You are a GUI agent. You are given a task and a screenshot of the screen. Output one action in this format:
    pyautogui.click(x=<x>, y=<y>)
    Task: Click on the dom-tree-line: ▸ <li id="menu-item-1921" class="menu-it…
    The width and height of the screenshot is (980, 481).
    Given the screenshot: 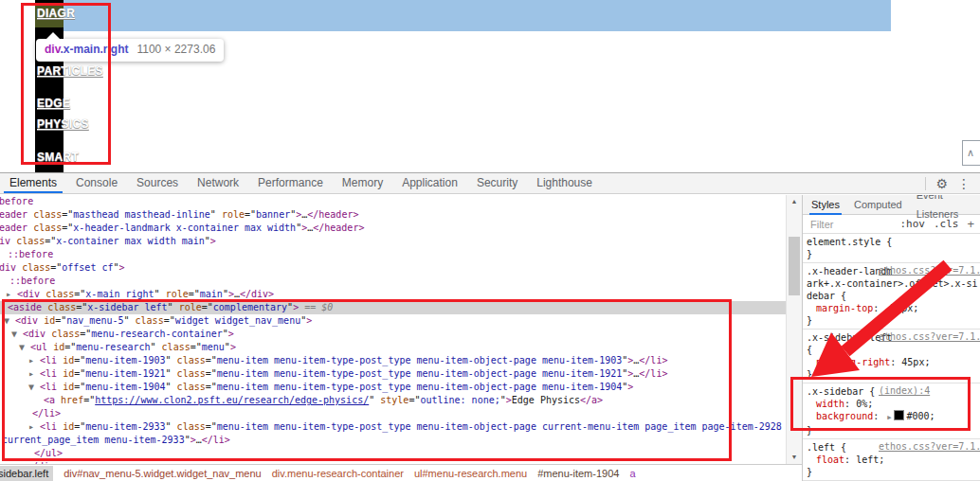 What is the action you would take?
    pyautogui.click(x=408, y=374)
    